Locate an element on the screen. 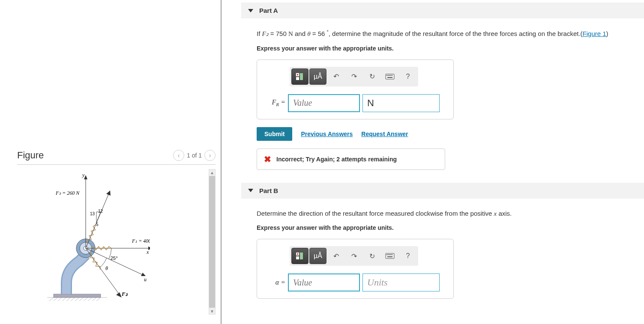 This screenshot has height=324, width=644. part-b-prompt: Determine the direction of the resultant… is located at coordinates (446, 214).